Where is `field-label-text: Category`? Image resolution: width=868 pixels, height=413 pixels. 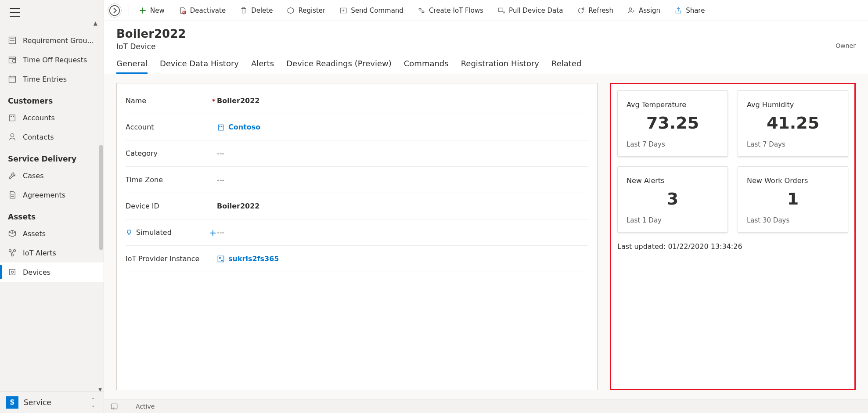
field-label-text: Category is located at coordinates (141, 154).